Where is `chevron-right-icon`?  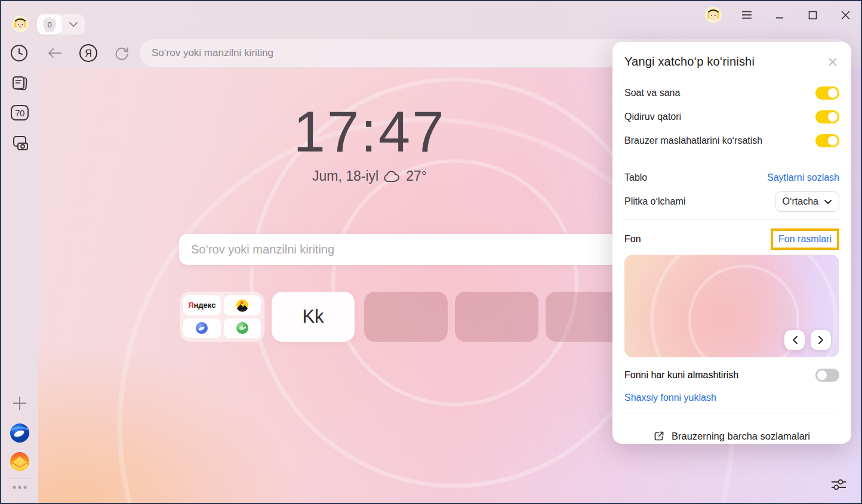
chevron-right-icon is located at coordinates (821, 340).